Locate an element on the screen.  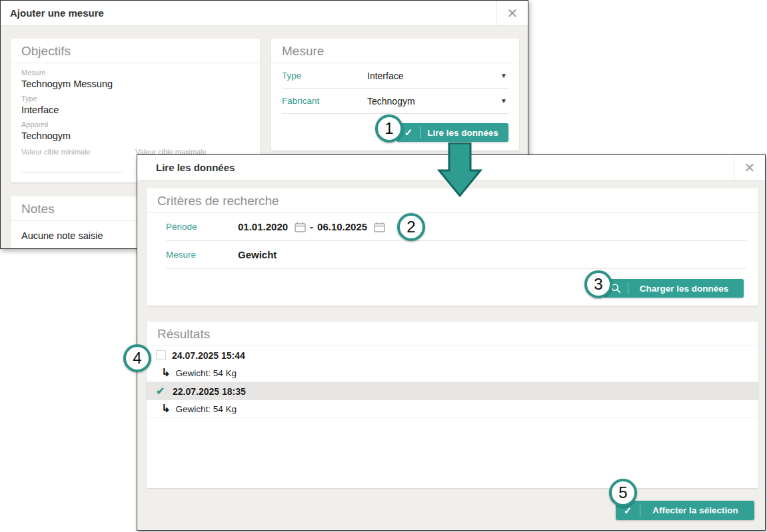
field-mesure-label: Mesure is located at coordinates (135, 73).